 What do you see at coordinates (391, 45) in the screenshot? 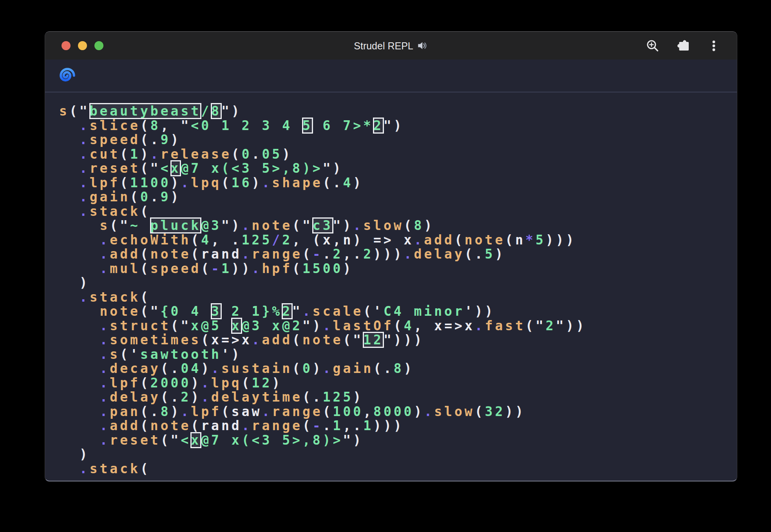
I see `window-title: Strudel REPL` at bounding box center [391, 45].